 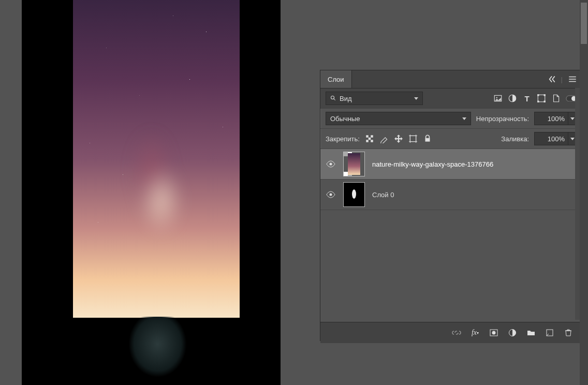 I want to click on lock-label: Закрепить:, so click(x=343, y=139).